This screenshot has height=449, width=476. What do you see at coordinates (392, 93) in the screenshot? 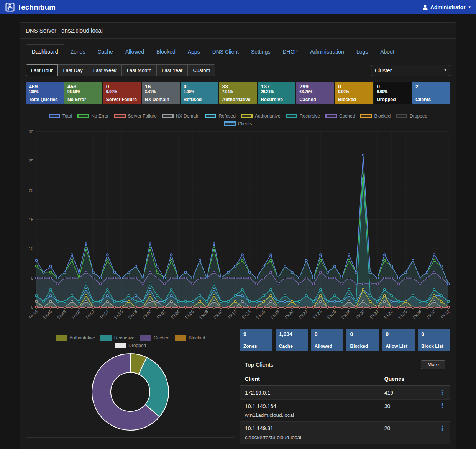
I see `stat-card-dropped: 0 0.00% Dropped` at bounding box center [392, 93].